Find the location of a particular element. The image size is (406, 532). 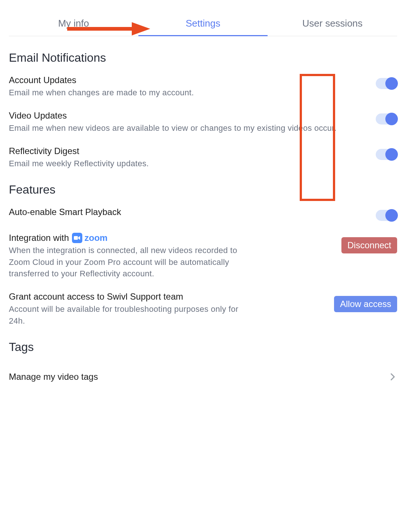

setting-video-updates-title: Video Updates is located at coordinates (189, 116).